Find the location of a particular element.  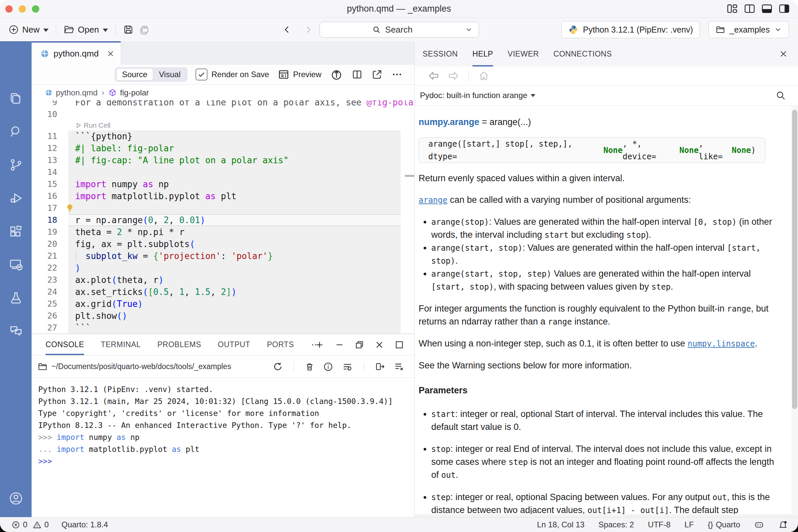

more-actions-icon is located at coordinates (397, 75).